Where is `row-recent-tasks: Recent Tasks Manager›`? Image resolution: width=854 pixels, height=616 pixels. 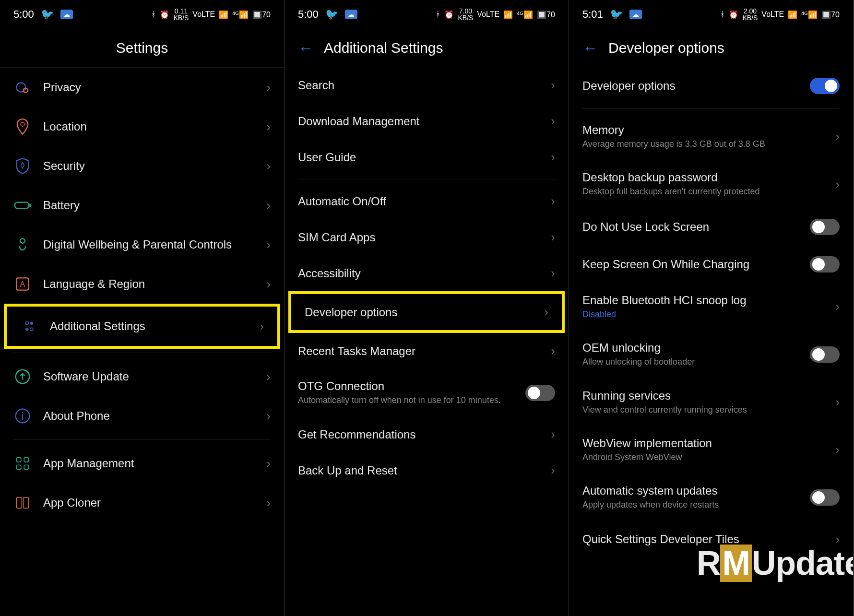
row-recent-tasks: Recent Tasks Manager› is located at coordinates (427, 351).